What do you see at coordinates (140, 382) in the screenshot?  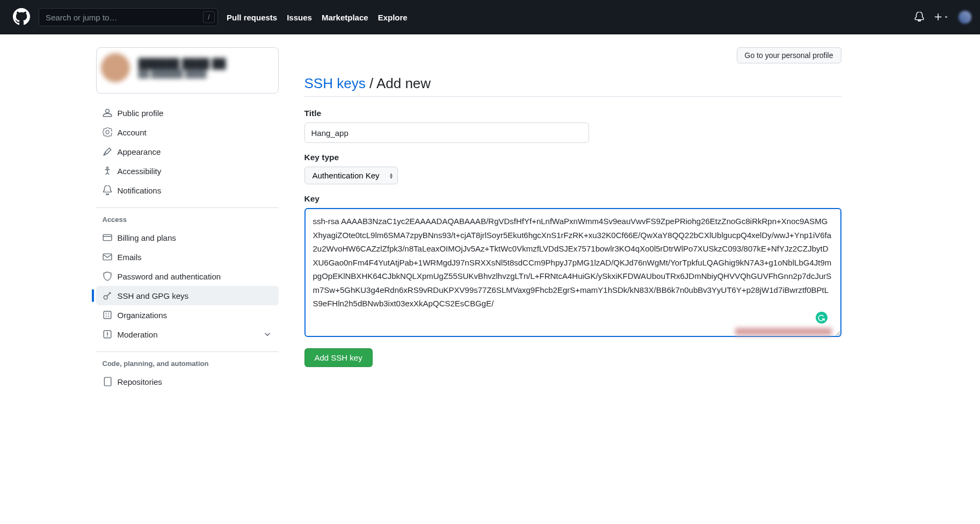 I see `sidebar-item-label: Repositories` at bounding box center [140, 382].